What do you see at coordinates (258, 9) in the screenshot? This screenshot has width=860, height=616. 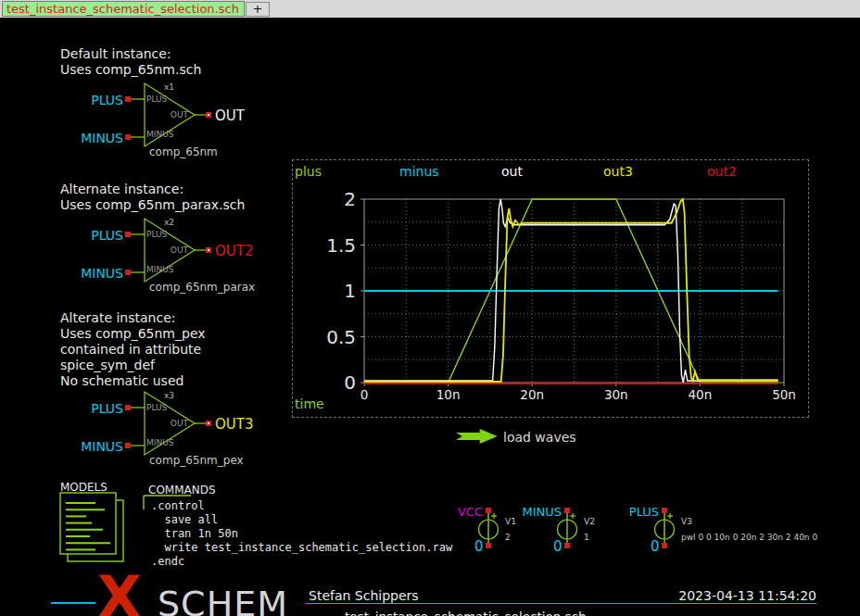 I see `new-tab-button: +` at bounding box center [258, 9].